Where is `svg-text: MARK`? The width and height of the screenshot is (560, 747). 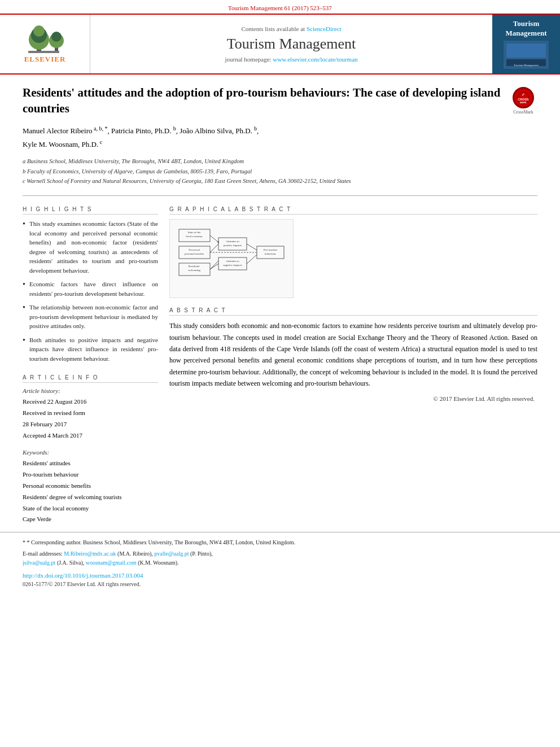
svg-text: MARK is located at coordinates (523, 103).